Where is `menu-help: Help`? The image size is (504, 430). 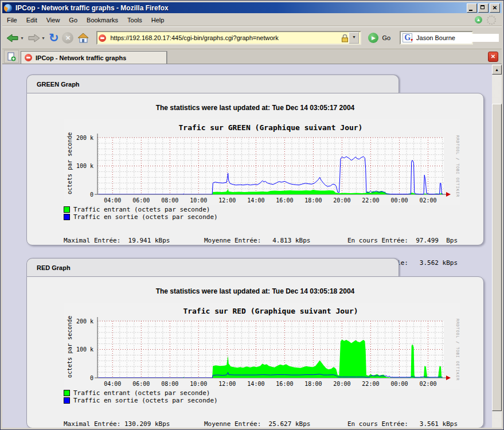 menu-help: Help is located at coordinates (158, 20).